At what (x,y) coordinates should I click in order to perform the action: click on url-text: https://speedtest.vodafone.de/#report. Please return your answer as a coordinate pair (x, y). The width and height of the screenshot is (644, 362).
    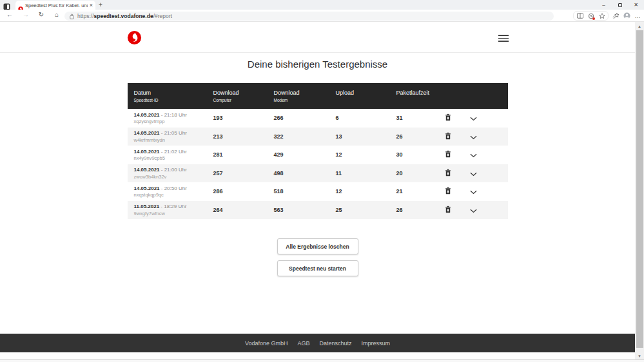
    Looking at the image, I should click on (125, 16).